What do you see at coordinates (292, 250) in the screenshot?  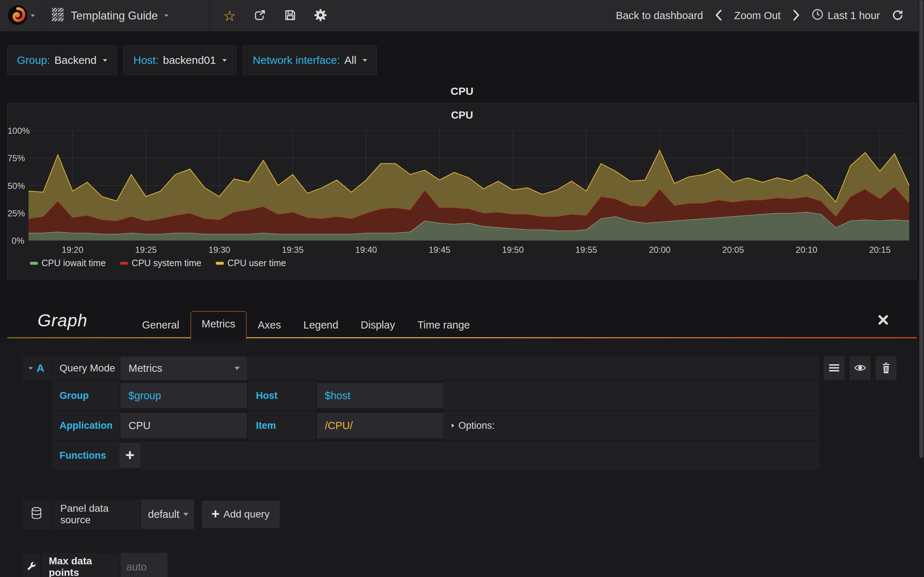 I see `x-axis-label: 19:35` at bounding box center [292, 250].